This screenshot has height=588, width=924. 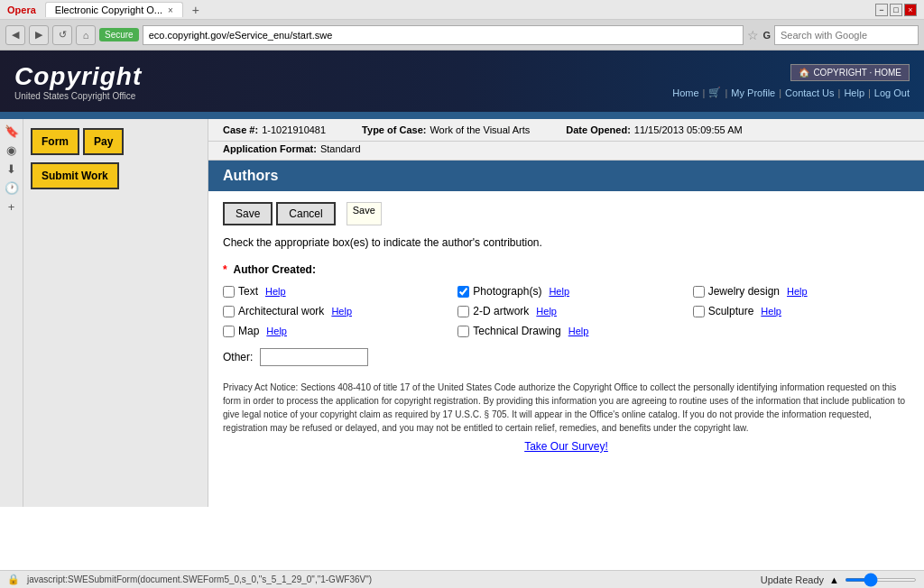 What do you see at coordinates (331, 331) in the screenshot?
I see `checkbox-map: Map Help` at bounding box center [331, 331].